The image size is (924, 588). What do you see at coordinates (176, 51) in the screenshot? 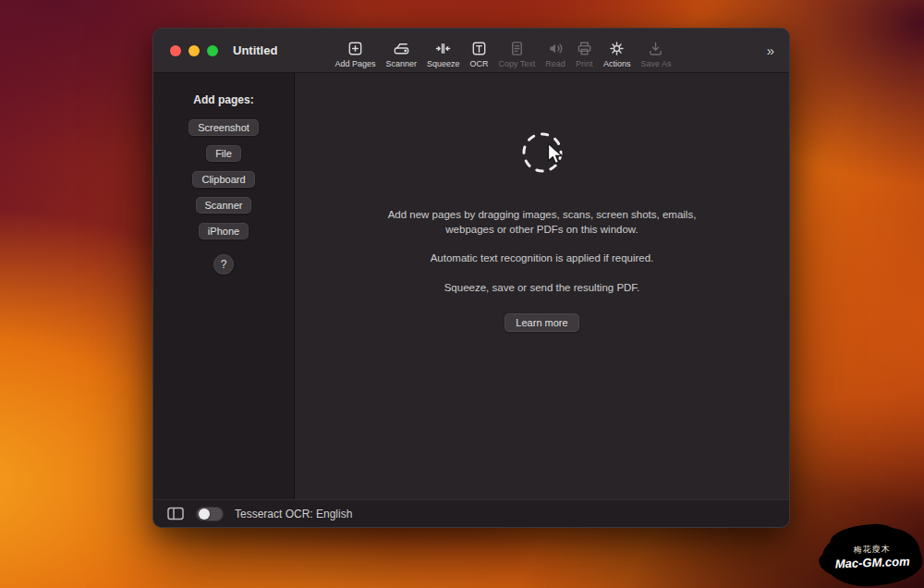
I see `close-button` at bounding box center [176, 51].